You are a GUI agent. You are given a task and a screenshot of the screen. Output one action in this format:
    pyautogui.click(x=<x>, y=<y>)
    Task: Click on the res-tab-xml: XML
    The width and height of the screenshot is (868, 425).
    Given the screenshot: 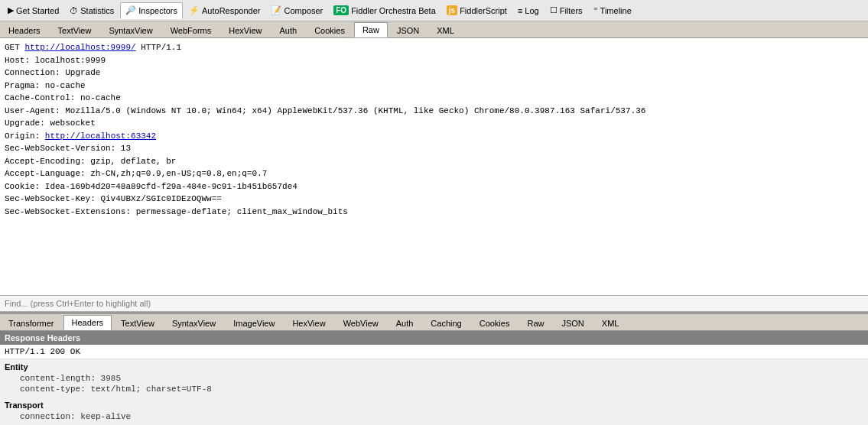 What is the action you would take?
    pyautogui.click(x=610, y=323)
    